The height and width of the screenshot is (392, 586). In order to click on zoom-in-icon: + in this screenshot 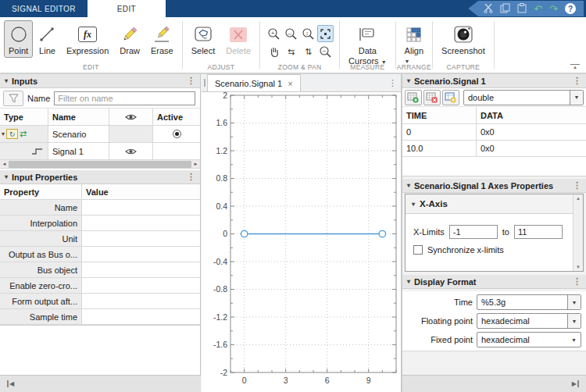, I will do `click(273, 34)`.